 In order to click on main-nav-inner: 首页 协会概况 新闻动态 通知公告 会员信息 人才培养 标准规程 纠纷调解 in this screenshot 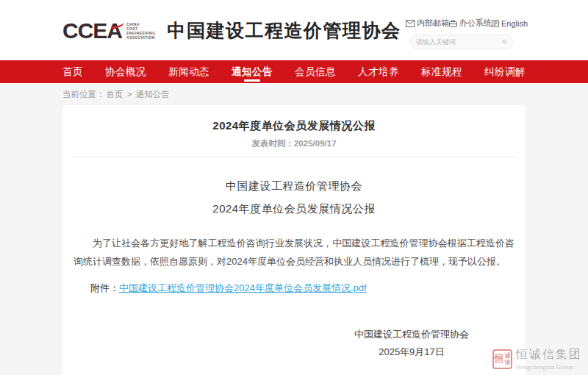, I will do `click(294, 72)`.